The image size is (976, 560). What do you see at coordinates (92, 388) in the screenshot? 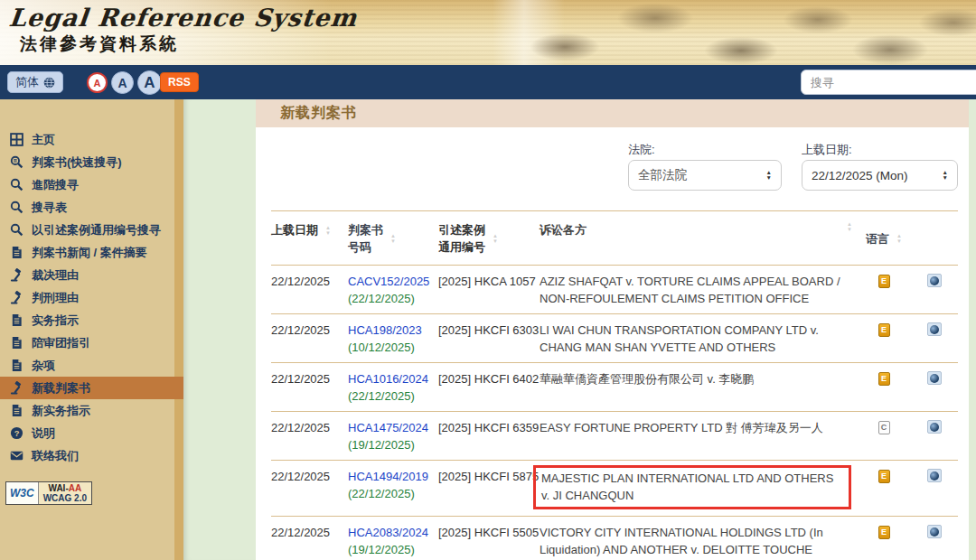
I see `sidebar-item-11-active: 新载判案书` at bounding box center [92, 388].